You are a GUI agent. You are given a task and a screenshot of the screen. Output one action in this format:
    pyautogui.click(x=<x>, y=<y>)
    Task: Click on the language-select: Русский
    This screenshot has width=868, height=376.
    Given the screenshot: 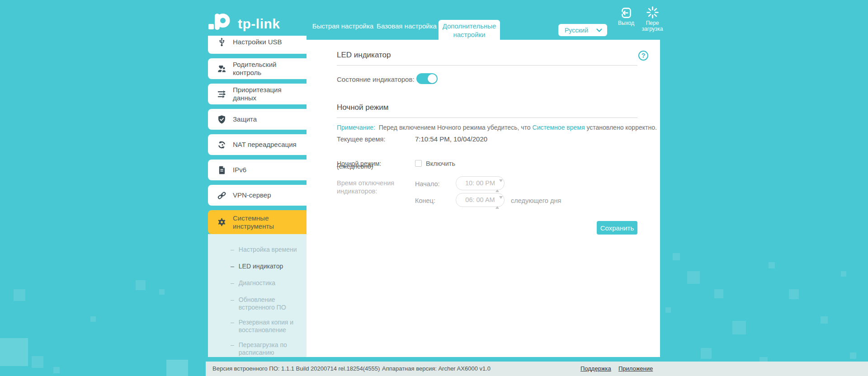 What is the action you would take?
    pyautogui.click(x=583, y=30)
    